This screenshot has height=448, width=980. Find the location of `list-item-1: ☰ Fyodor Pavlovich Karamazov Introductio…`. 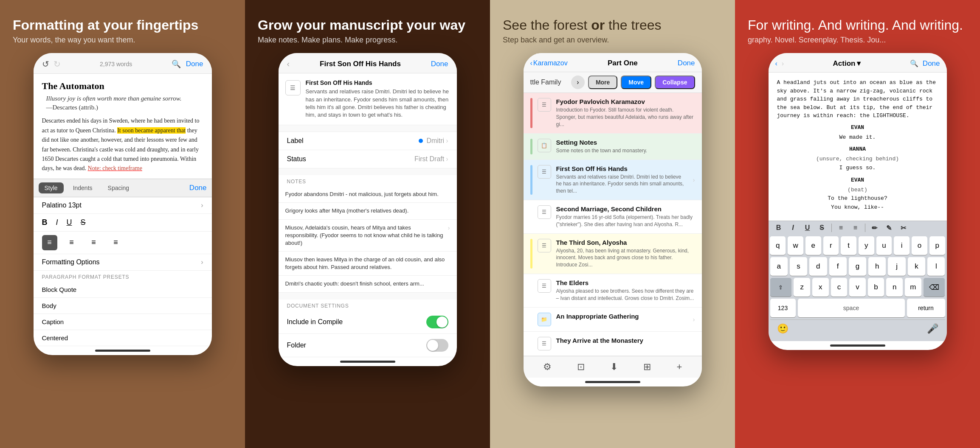

list-item-1: ☰ Fyodor Pavlovich Karamazov Introductio… is located at coordinates (613, 113).